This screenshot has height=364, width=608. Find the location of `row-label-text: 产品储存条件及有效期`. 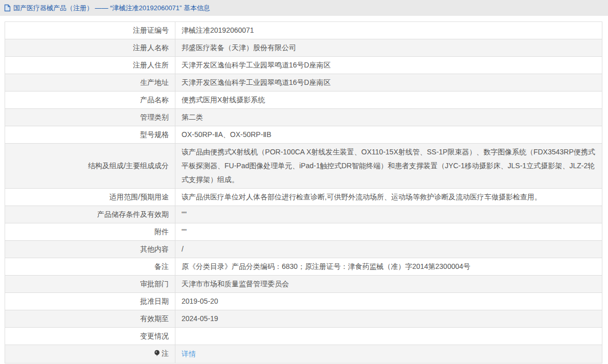

row-label-text: 产品储存条件及有效期 is located at coordinates (133, 214).